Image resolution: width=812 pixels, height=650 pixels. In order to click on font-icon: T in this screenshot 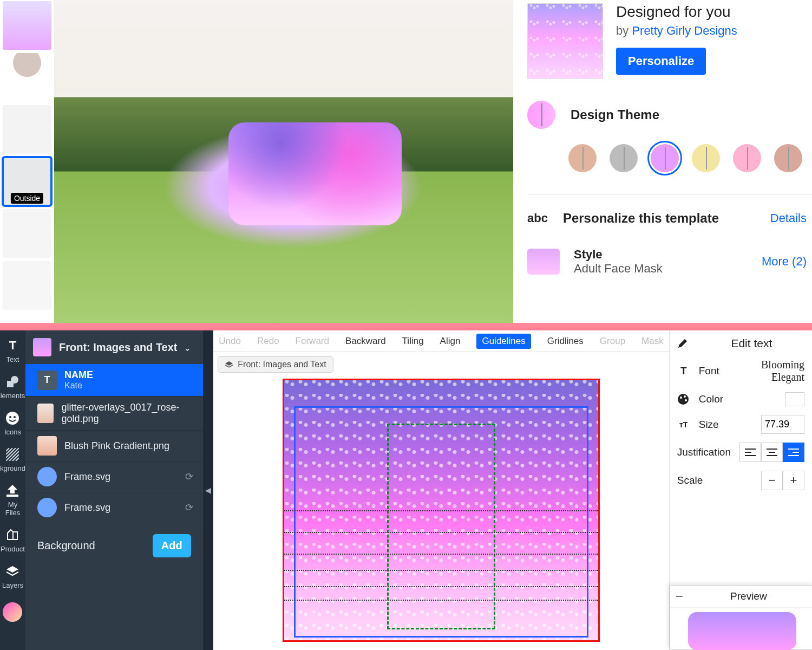, I will do `click(684, 371)`.